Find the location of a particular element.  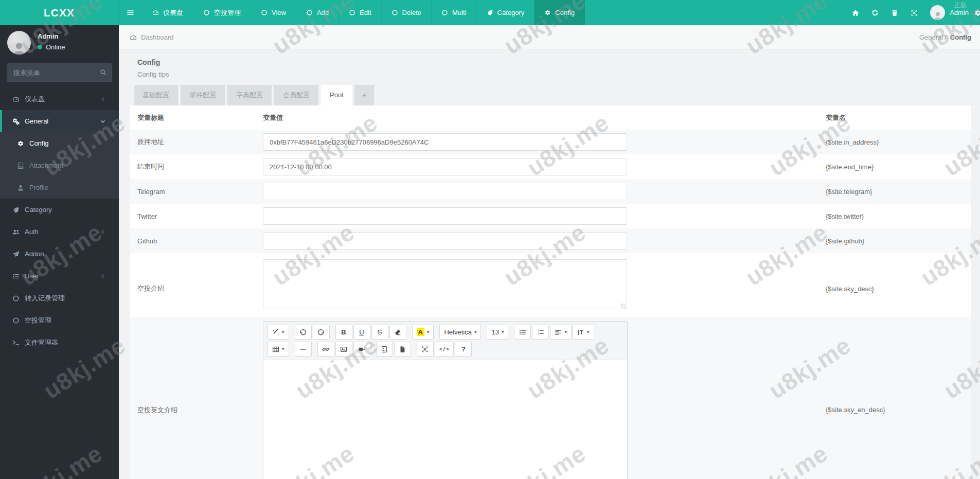

trash-button is located at coordinates (895, 12).